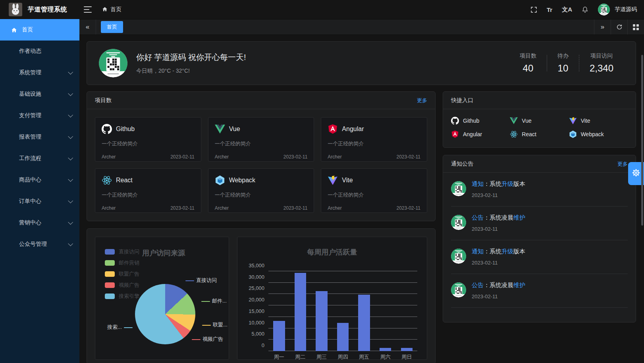 The height and width of the screenshot is (363, 644). What do you see at coordinates (374, 144) in the screenshot?
I see `project-desc: 一个正经的简介` at bounding box center [374, 144].